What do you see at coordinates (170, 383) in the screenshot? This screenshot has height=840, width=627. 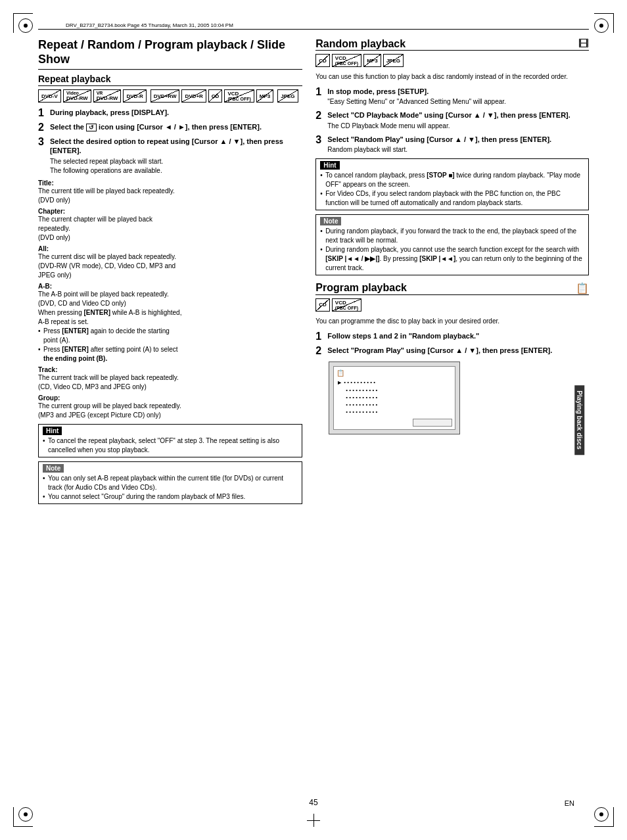 I see `option-body-track: The current track will be played back re…` at bounding box center [170, 383].